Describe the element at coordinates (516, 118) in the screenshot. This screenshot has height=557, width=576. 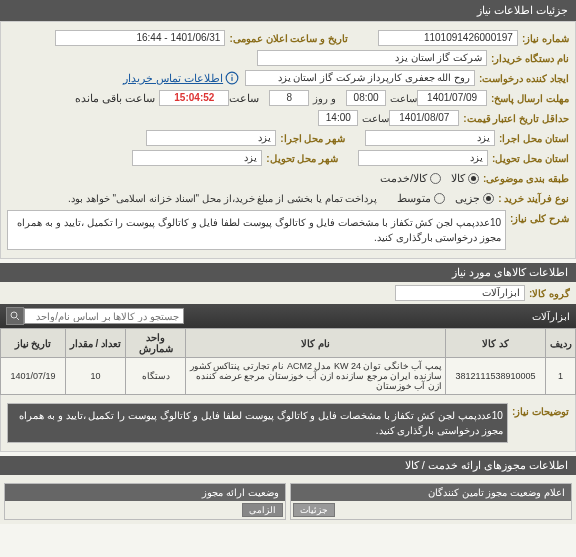
I see `validity-label: حداقل تاریخ اعتبار قیمت:` at that location.